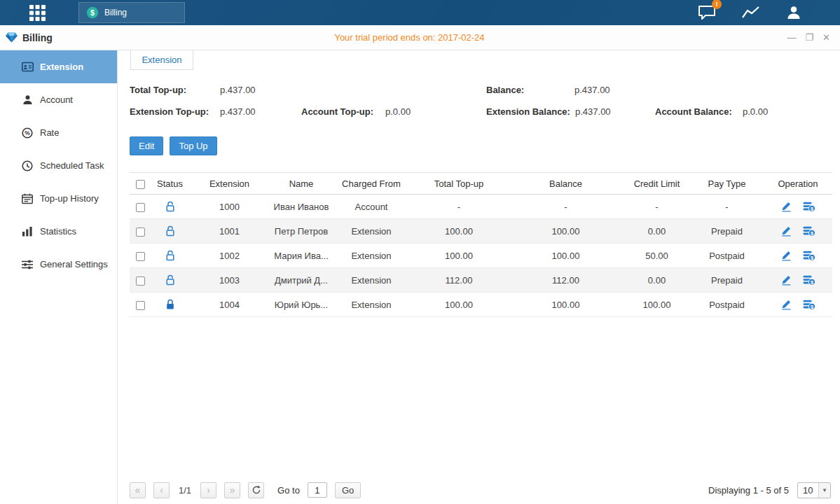 This screenshot has width=840, height=504. I want to click on column-header-status: Status, so click(170, 183).